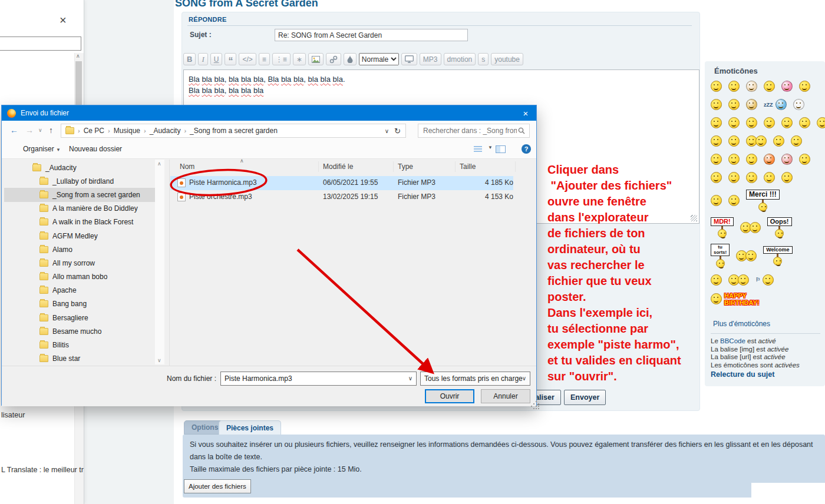  I want to click on quote-button: “, so click(230, 59).